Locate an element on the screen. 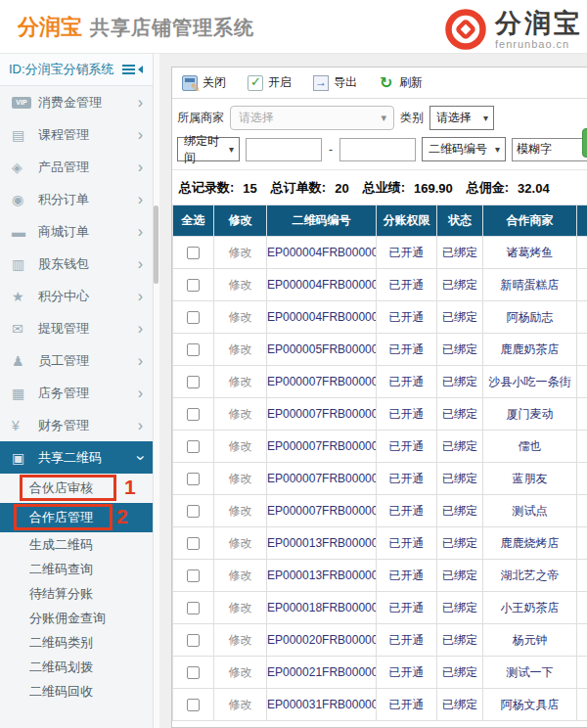 This screenshot has width=587, height=728. sidebar-subitem-coop-store-manage: 合作店管理2 is located at coordinates (76, 518).